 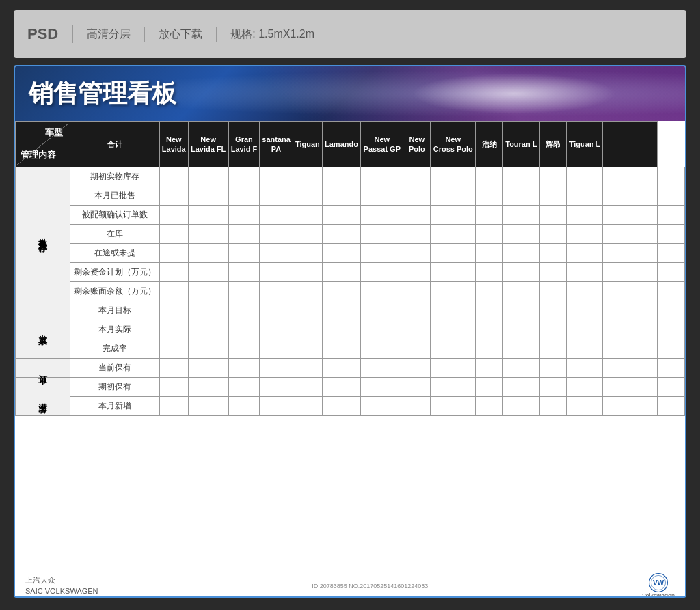 What do you see at coordinates (115, 387) in the screenshot?
I see `row-label: 期初保有` at bounding box center [115, 387].